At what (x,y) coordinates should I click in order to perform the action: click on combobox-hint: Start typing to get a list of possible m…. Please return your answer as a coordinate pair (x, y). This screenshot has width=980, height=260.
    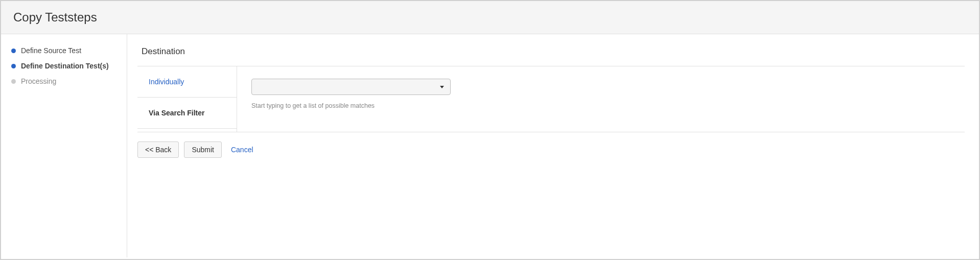
    Looking at the image, I should click on (601, 106).